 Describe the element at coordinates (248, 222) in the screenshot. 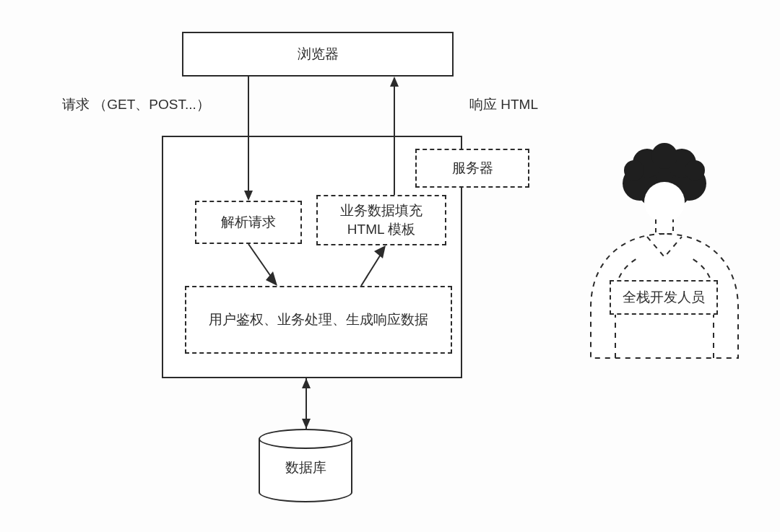

I see `parse-request-label: 解析请求` at that location.